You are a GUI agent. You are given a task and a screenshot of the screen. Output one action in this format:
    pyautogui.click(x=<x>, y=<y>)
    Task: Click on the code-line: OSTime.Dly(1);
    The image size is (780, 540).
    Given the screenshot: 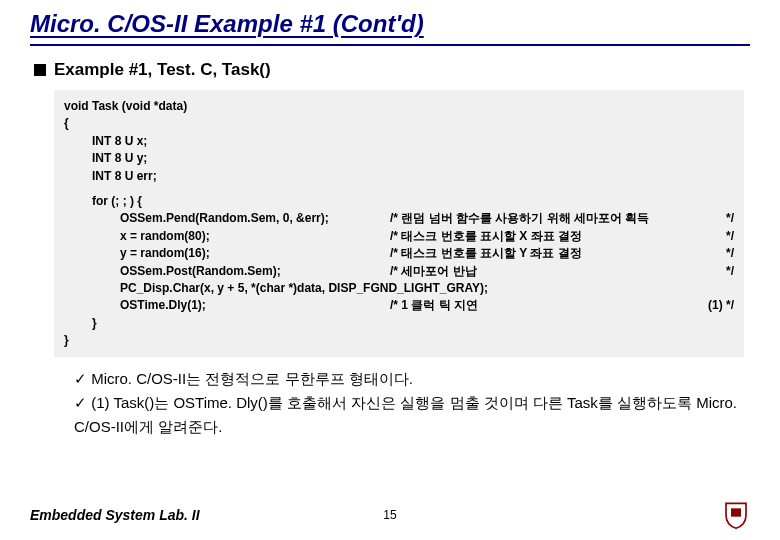 What is the action you would take?
    pyautogui.click(x=255, y=306)
    